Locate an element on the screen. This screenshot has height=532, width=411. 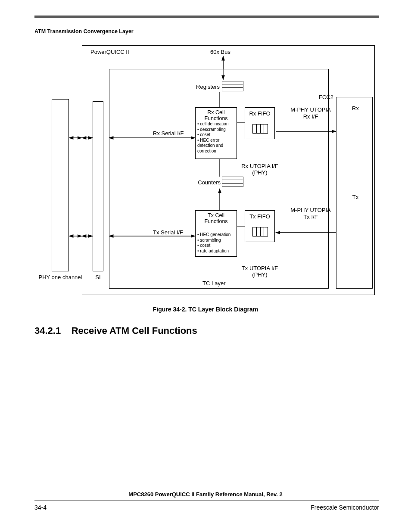
running-header: ATM Transmission Convergence Layer is located at coordinates (84, 31).